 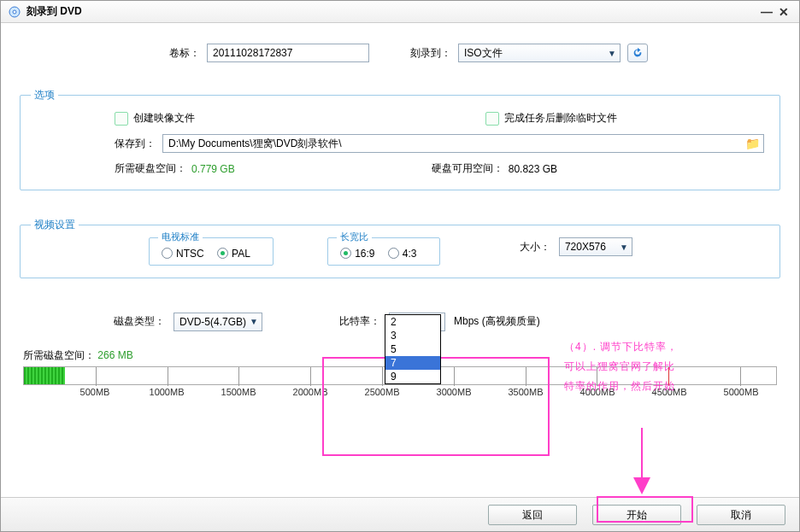 What do you see at coordinates (576, 247) in the screenshot?
I see `size-box: 大小： 720X576 ▼` at bounding box center [576, 247].